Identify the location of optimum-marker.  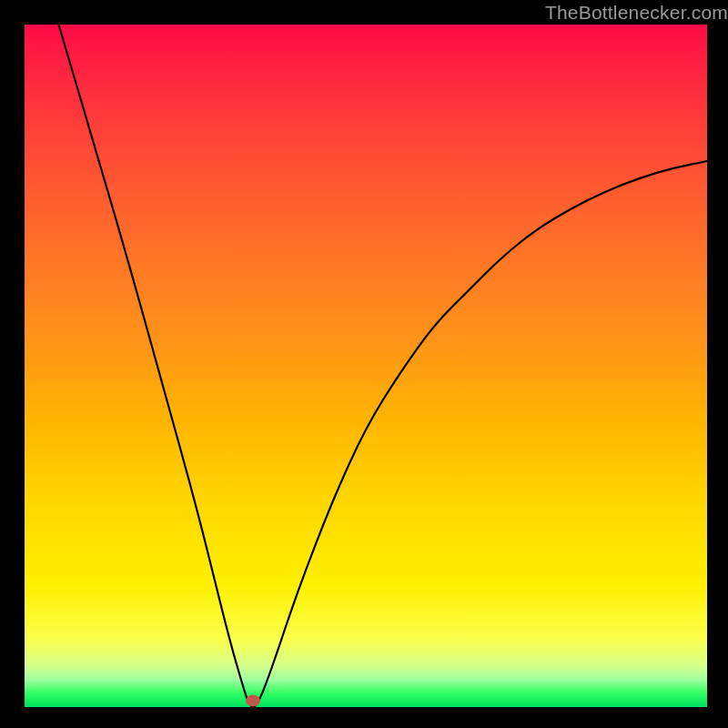
(253, 701).